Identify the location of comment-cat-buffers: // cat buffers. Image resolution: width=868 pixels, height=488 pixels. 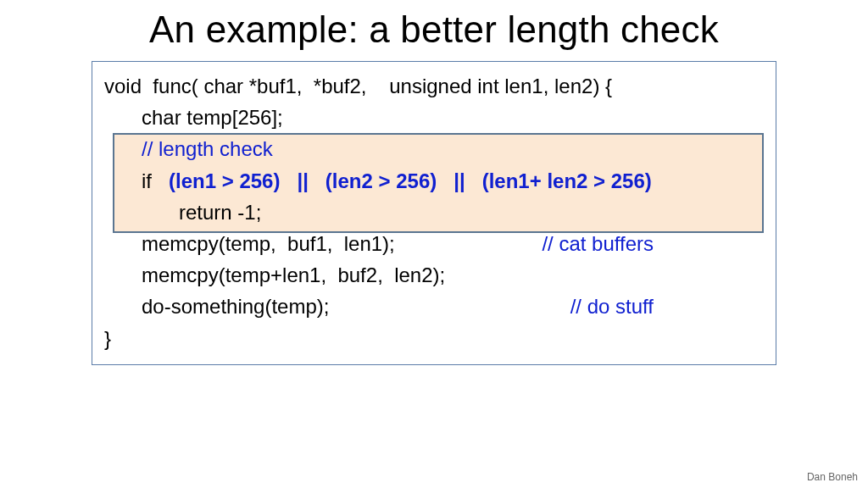
(653, 244).